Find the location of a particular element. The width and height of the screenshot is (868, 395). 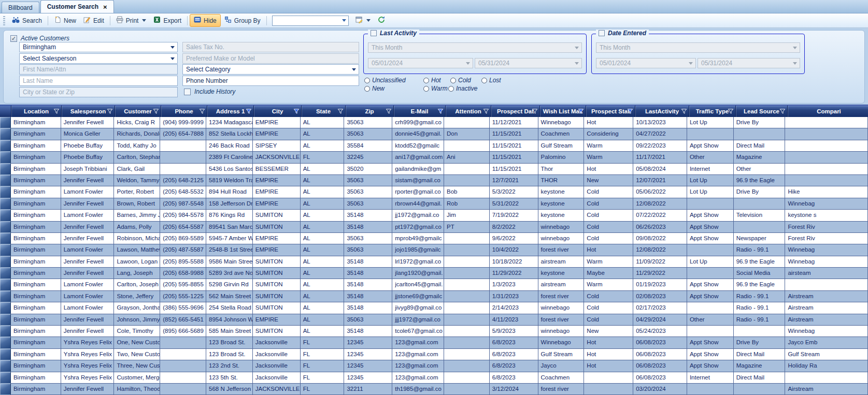

column-header-attention: Attention is located at coordinates (468, 111).